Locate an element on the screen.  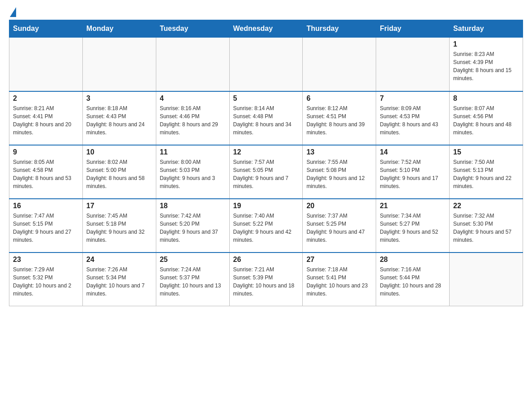
day-number: 14 is located at coordinates (413, 152).